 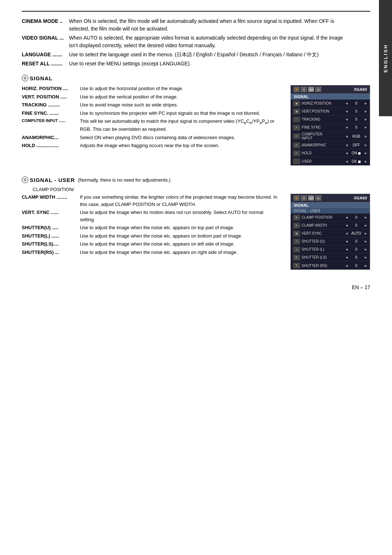 I want to click on osd-left-finesync: ◄, so click(x=347, y=127).